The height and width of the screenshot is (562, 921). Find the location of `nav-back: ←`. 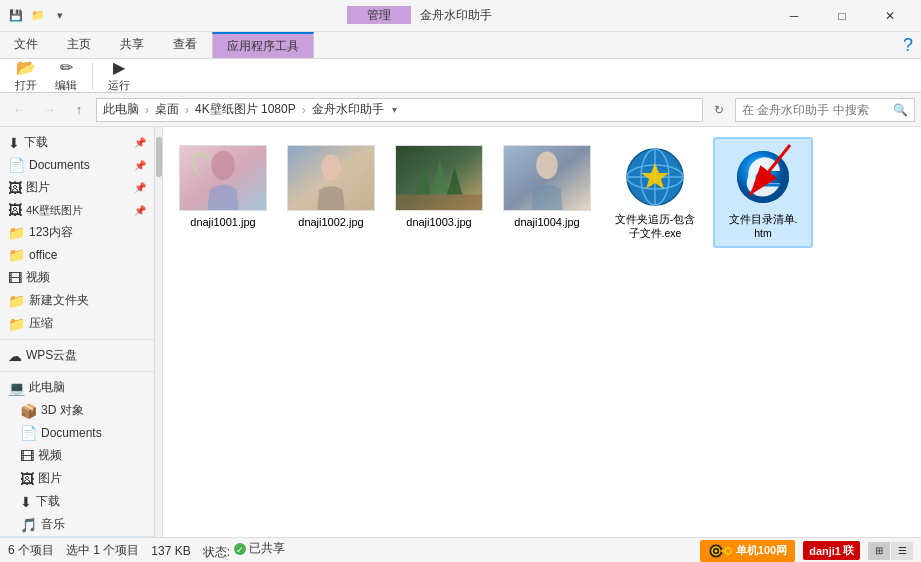

nav-back: ← is located at coordinates (19, 110).